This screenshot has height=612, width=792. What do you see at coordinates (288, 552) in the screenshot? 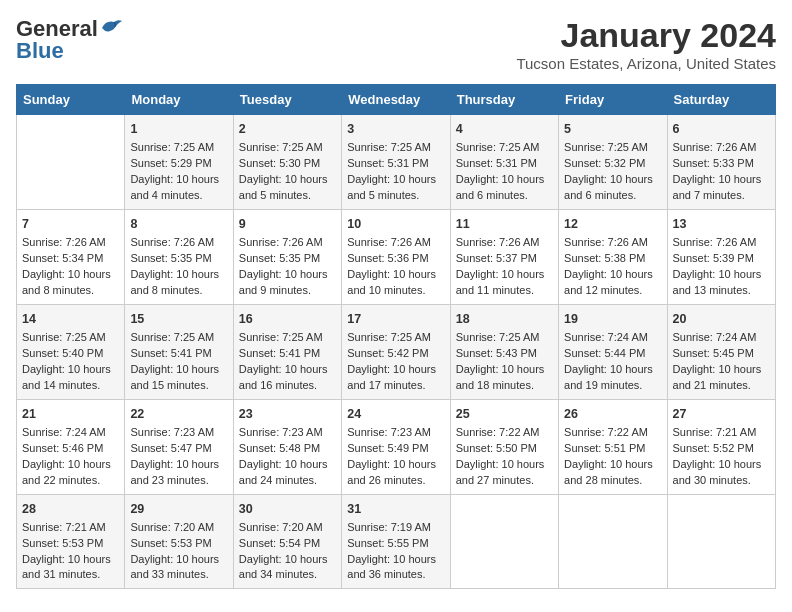
I see `day-info: Sunrise: 7:20 AMSunset: 5:54 PMDaylight:…` at bounding box center [288, 552].